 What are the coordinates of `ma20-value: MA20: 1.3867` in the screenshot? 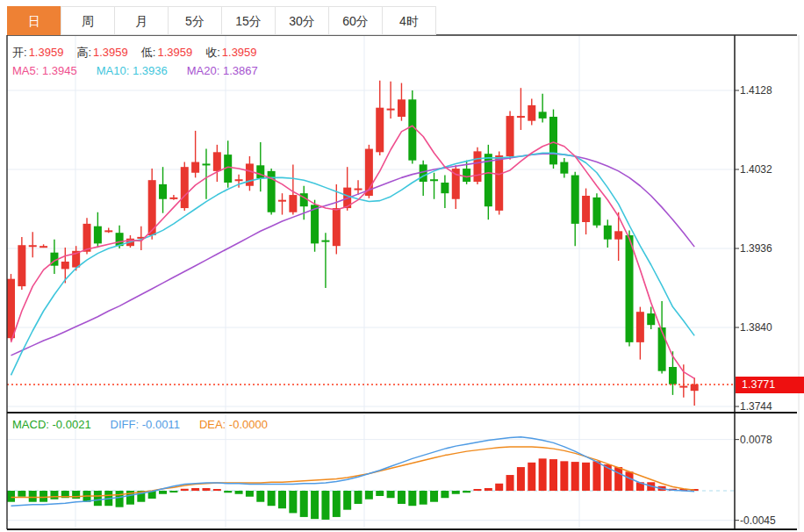 It's located at (223, 70).